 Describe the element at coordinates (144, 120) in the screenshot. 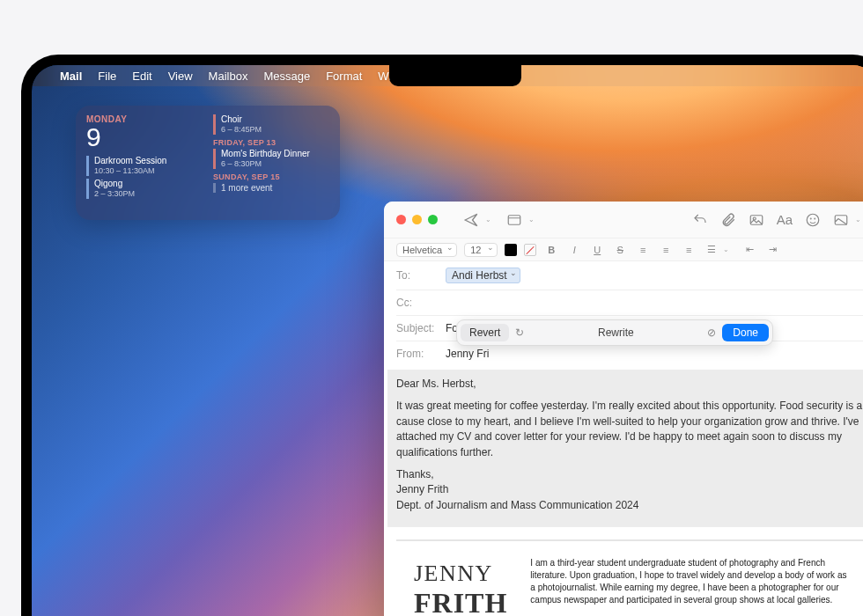

I see `calendar-day-name: MONDAY` at that location.